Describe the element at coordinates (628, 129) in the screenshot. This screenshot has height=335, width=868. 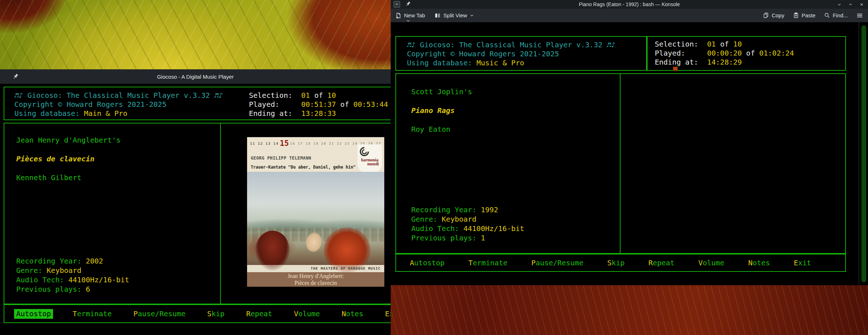
I see `performer: Roy Eaton` at that location.